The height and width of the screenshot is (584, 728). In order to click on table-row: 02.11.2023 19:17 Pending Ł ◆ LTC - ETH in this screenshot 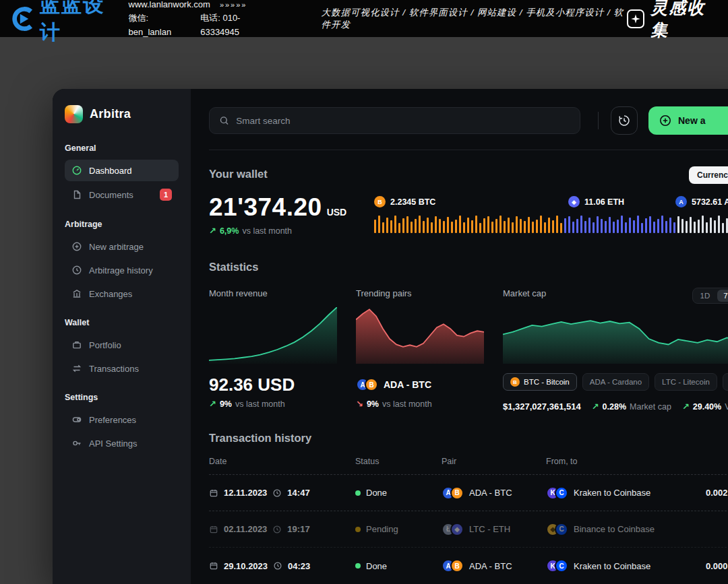, I will do `click(468, 529)`.